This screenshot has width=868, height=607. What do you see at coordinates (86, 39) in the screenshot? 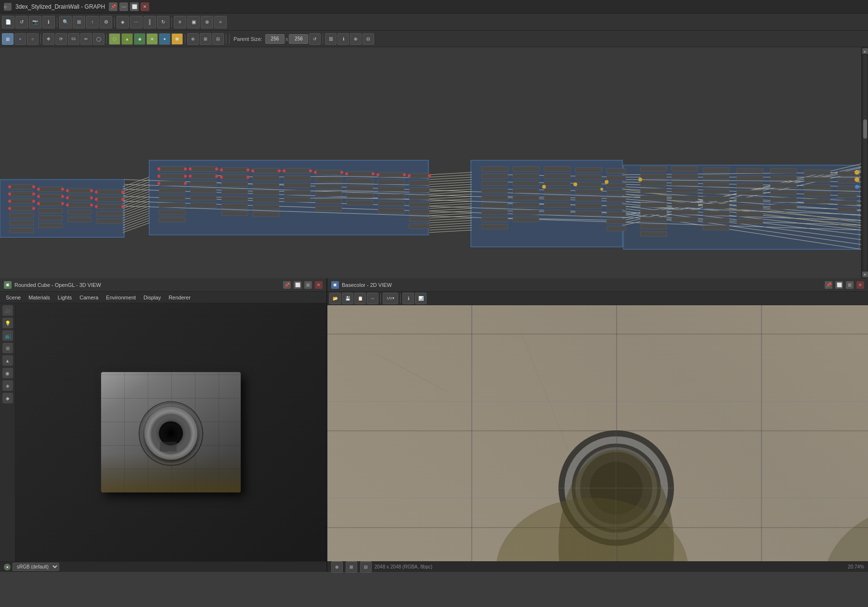
I see `pen-tool: ✏` at bounding box center [86, 39].